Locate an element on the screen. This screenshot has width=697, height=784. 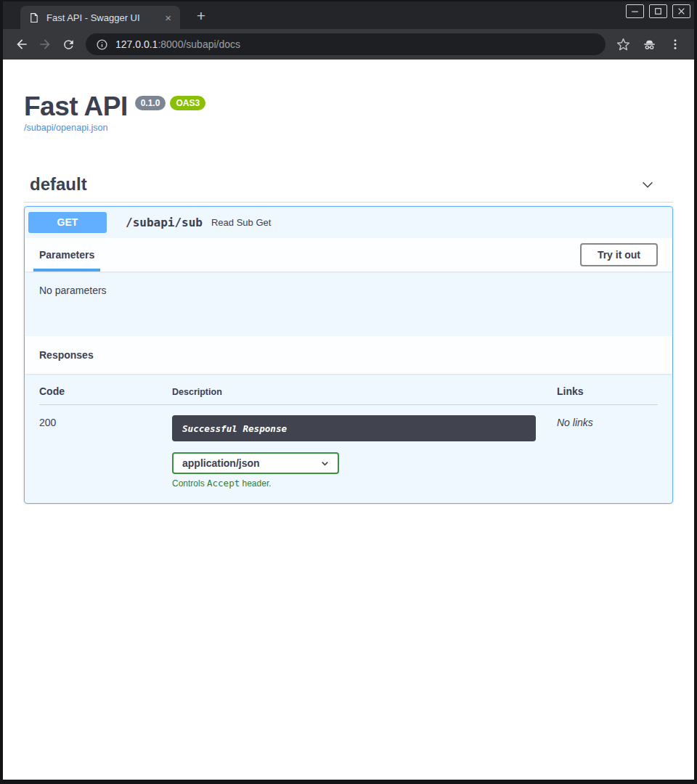
browser-toolbar: 127.0.0.1:8000/subapi/docs is located at coordinates (348, 44).